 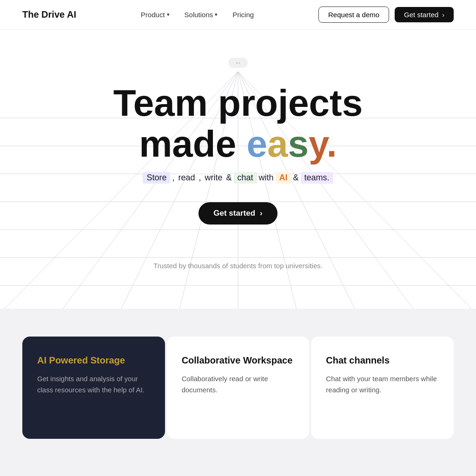 I want to click on trust-text: Trusted by thousands of students from to…, so click(x=238, y=266).